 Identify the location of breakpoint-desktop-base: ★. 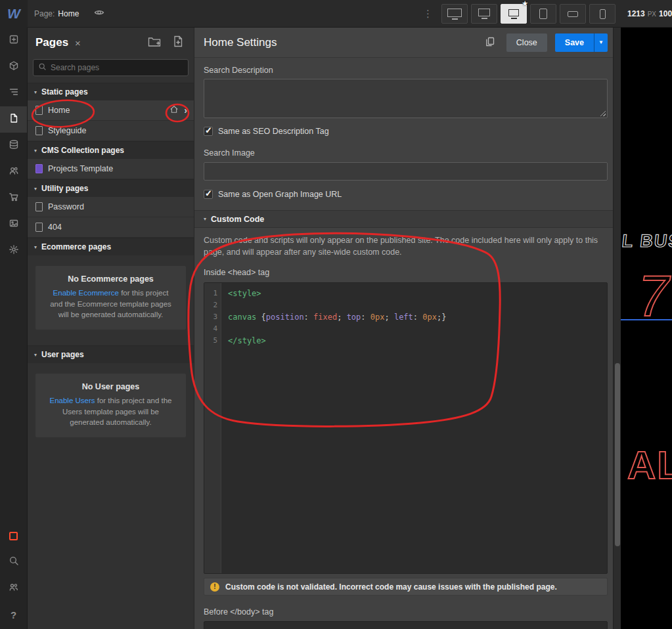
(514, 14).